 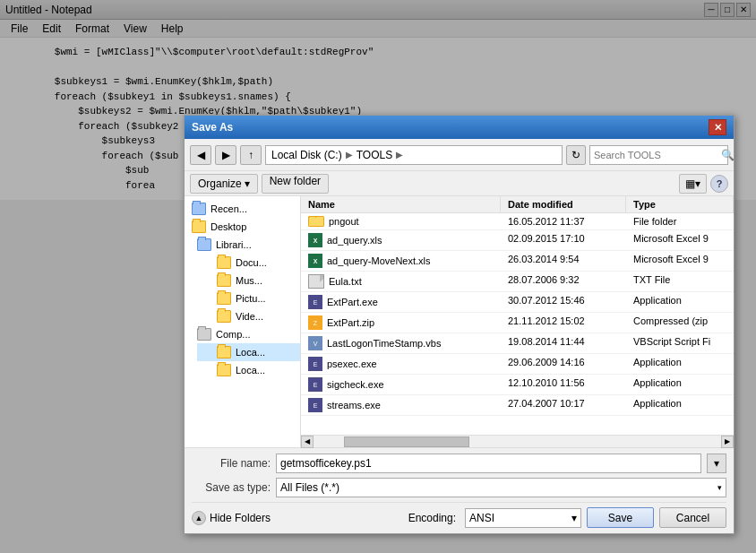 What do you see at coordinates (231, 463) in the screenshot?
I see `filename-label: File name:` at bounding box center [231, 463].